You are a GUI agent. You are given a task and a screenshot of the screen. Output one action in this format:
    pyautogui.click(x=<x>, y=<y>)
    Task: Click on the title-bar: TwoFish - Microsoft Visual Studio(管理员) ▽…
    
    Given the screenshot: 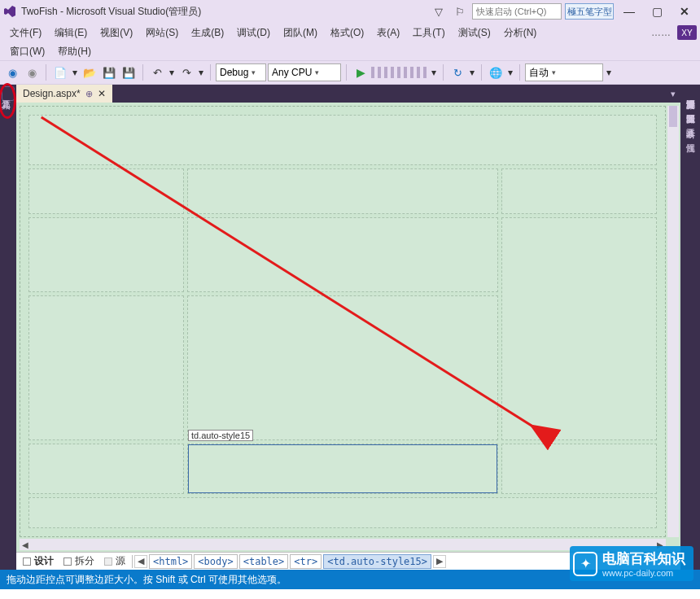 What is the action you would take?
    pyautogui.click(x=350, y=11)
    